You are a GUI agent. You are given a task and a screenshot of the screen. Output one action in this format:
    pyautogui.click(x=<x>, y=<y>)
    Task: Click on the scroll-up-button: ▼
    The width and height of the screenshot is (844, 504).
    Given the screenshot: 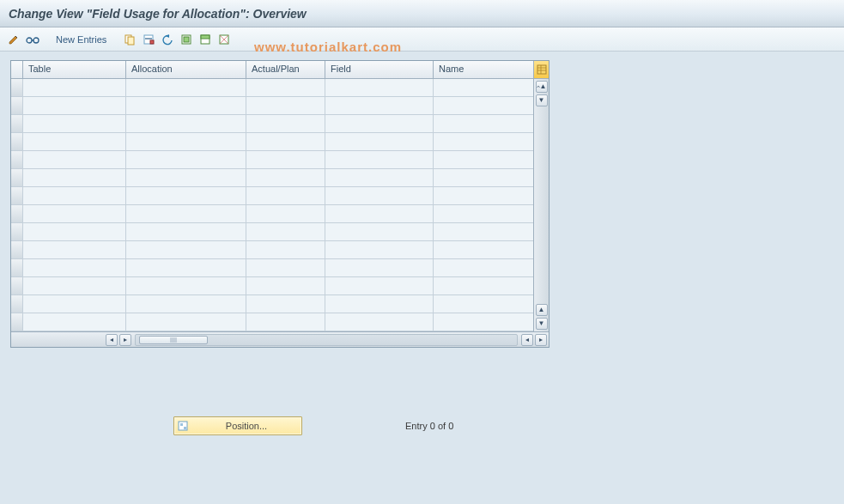 What is the action you would take?
    pyautogui.click(x=542, y=100)
    